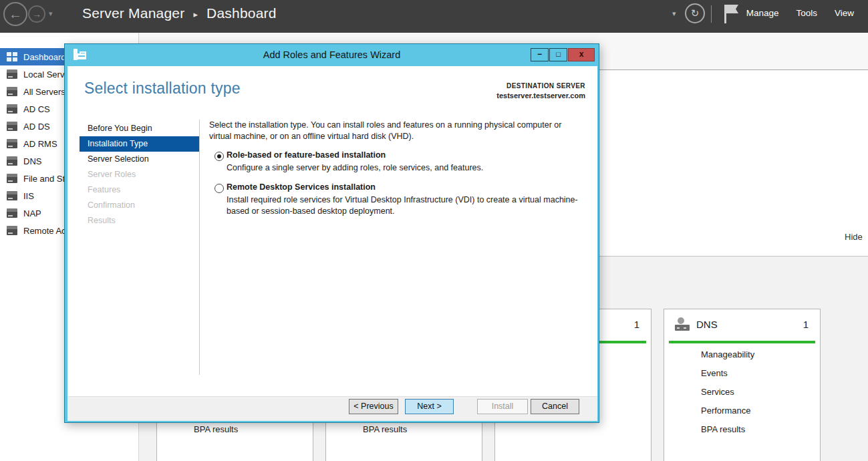 The width and height of the screenshot is (868, 461). I want to click on menu-item-manage: Manage, so click(763, 13).